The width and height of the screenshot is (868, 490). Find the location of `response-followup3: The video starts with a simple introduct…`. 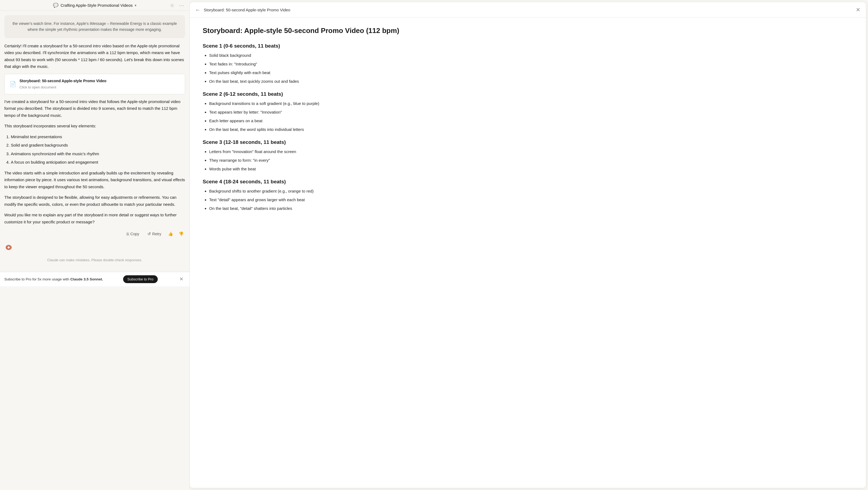

response-followup3: The video starts with a simple introduct… is located at coordinates (95, 180).